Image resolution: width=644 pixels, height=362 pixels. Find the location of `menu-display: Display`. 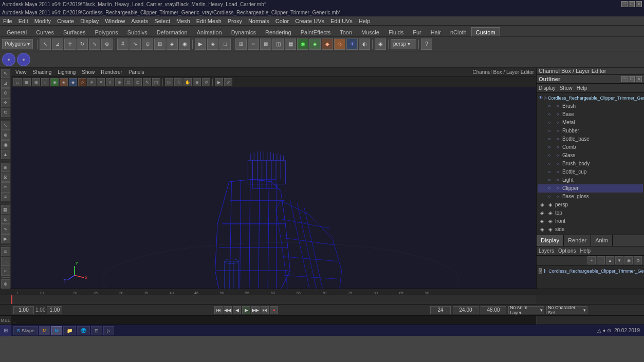

menu-display: Display is located at coordinates (89, 21).